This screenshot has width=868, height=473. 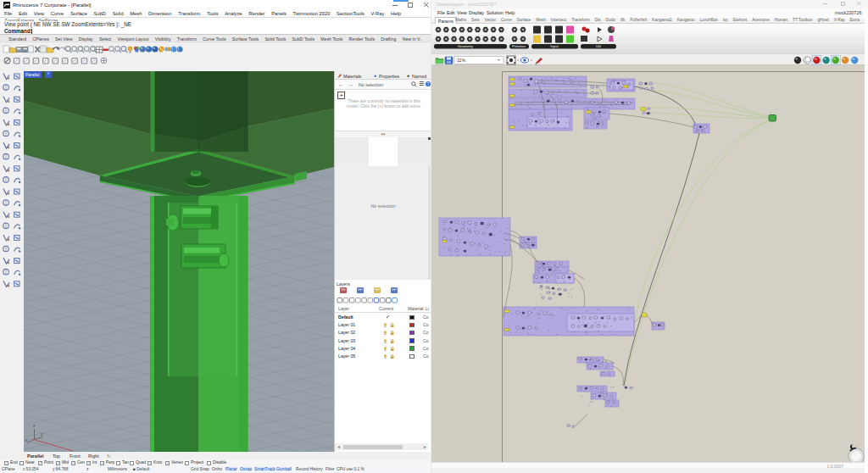 What do you see at coordinates (519, 46) in the screenshot?
I see `svg-text: Primitive` at bounding box center [519, 46].